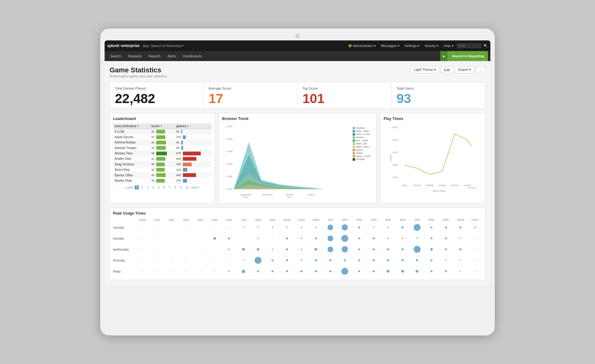 This screenshot has height=364, width=595. What do you see at coordinates (229, 152) in the screenshot?
I see `svg-text: 4,000` at bounding box center [229, 152].